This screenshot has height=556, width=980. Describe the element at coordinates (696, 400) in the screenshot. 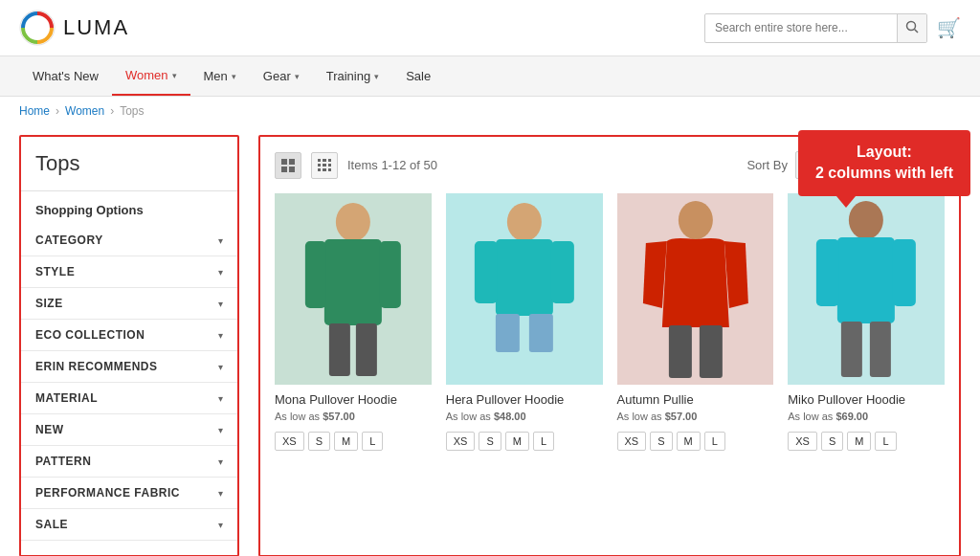

I see `product-name: Autumn Pullie` at that location.